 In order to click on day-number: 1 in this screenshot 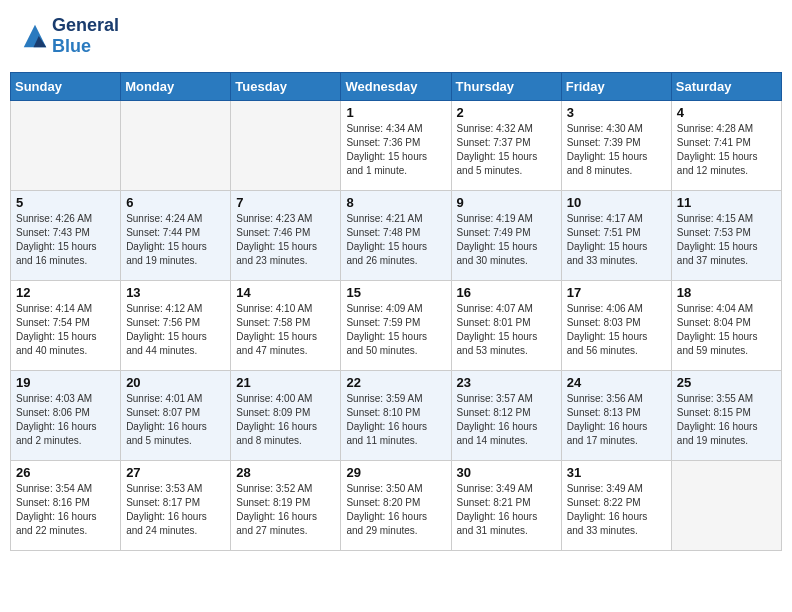, I will do `click(396, 112)`.